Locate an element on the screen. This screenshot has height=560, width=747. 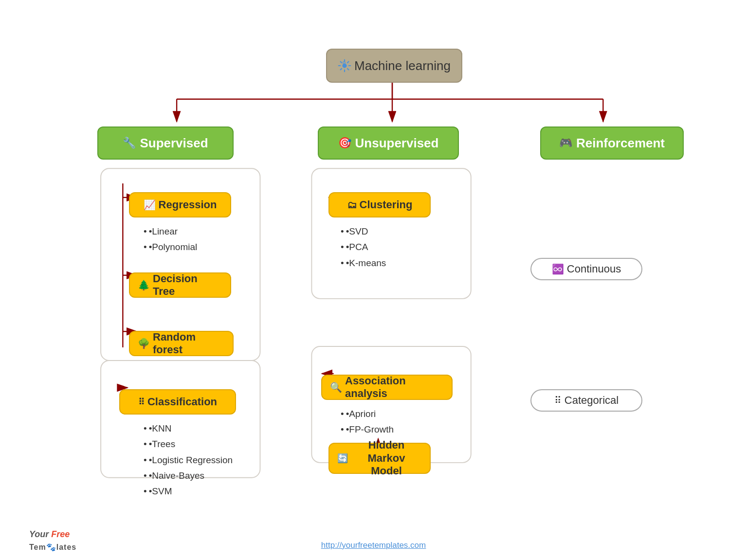
regression-node: 📈 Regression is located at coordinates (180, 205).